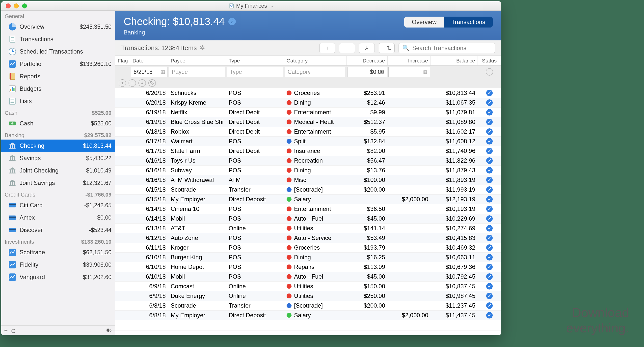  What do you see at coordinates (13, 331) in the screenshot?
I see `expand-icon: ▢` at bounding box center [13, 331].